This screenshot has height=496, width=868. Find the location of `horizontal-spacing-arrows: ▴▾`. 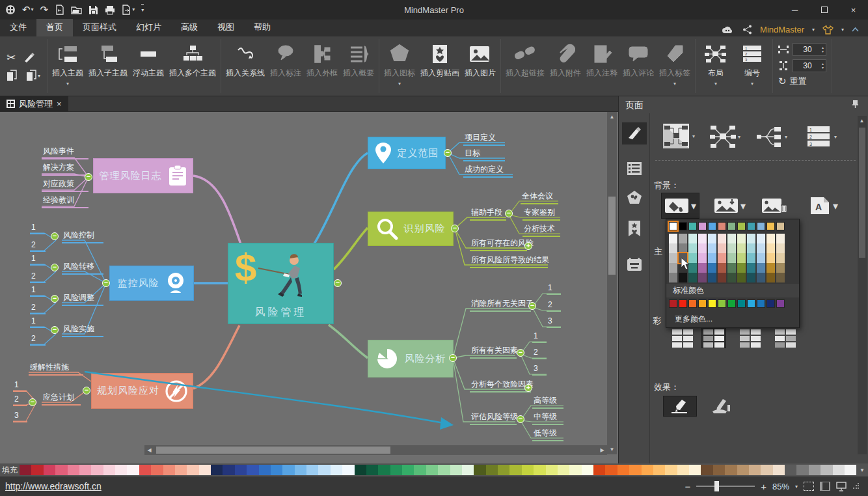

horizontal-spacing-arrows: ▴▾ is located at coordinates (824, 49).